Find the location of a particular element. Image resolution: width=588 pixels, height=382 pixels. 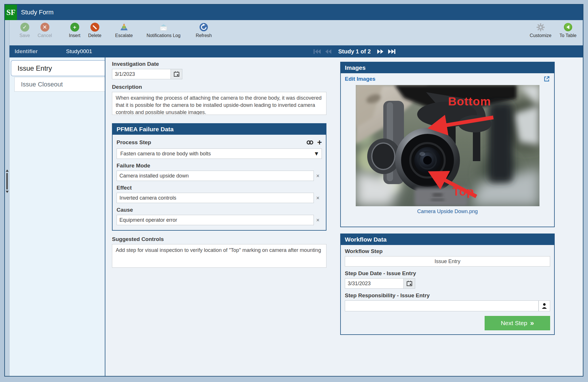

step-due-date-label: Step Due Date - Issue Entry is located at coordinates (447, 273).